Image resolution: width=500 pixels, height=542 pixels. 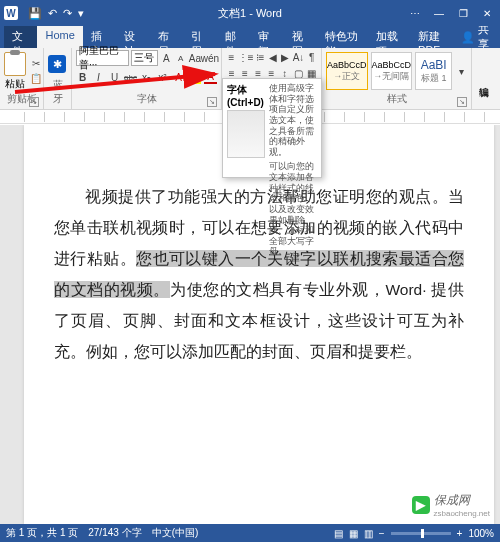 I want to click on status-language: 中文(中国), so click(x=176, y=533).